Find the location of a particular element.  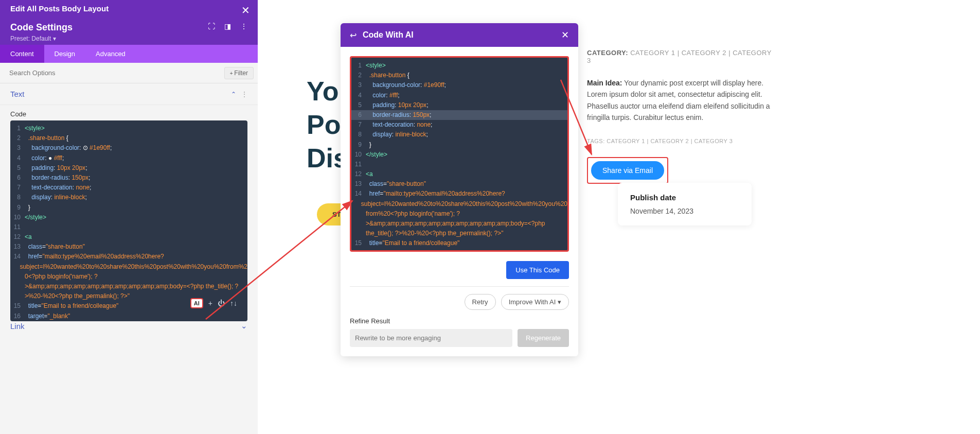

settings-title: Code Settings is located at coordinates (41, 28).